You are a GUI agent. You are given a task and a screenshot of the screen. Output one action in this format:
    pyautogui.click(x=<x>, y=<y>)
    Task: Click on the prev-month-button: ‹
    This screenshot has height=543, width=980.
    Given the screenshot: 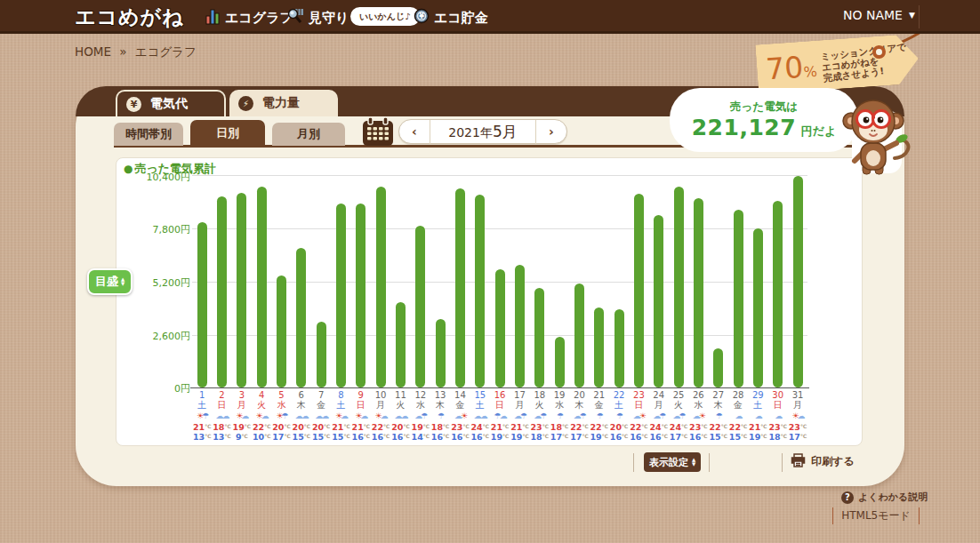 What is the action you would take?
    pyautogui.click(x=414, y=132)
    